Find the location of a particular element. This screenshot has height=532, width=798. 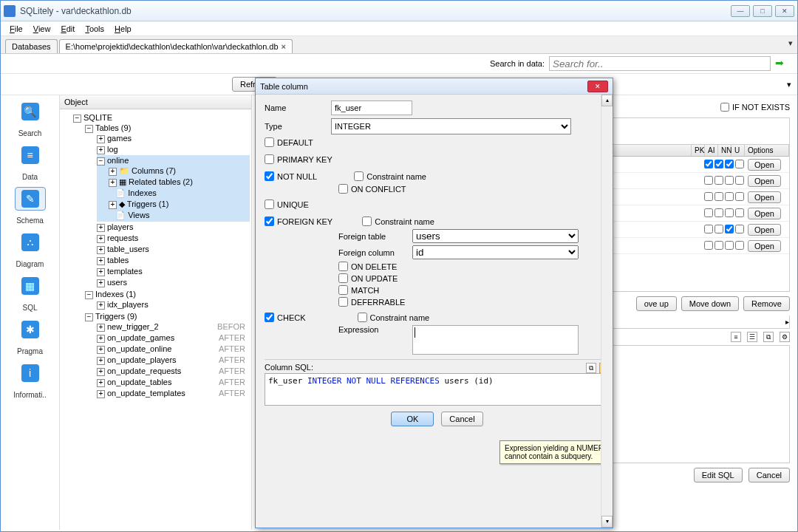

scroll-up-icon: ▴ is located at coordinates (607, 100).